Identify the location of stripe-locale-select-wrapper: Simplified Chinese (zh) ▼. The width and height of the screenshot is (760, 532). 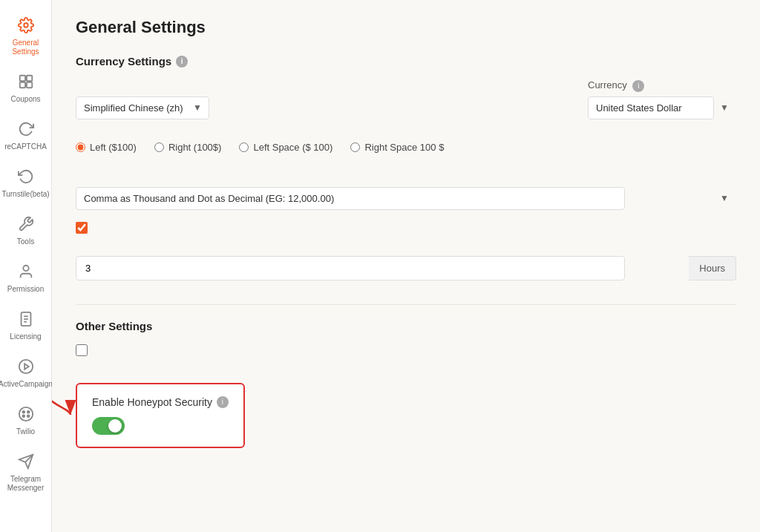
(142, 108).